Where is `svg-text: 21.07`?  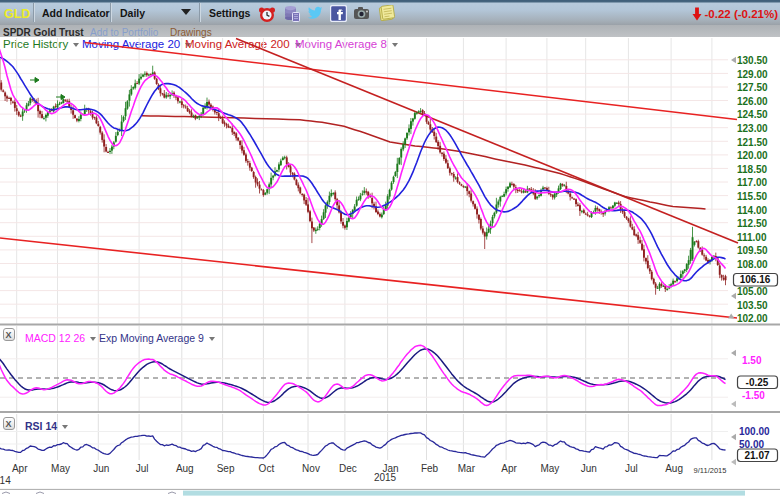
svg-text: 21.07 is located at coordinates (756, 456).